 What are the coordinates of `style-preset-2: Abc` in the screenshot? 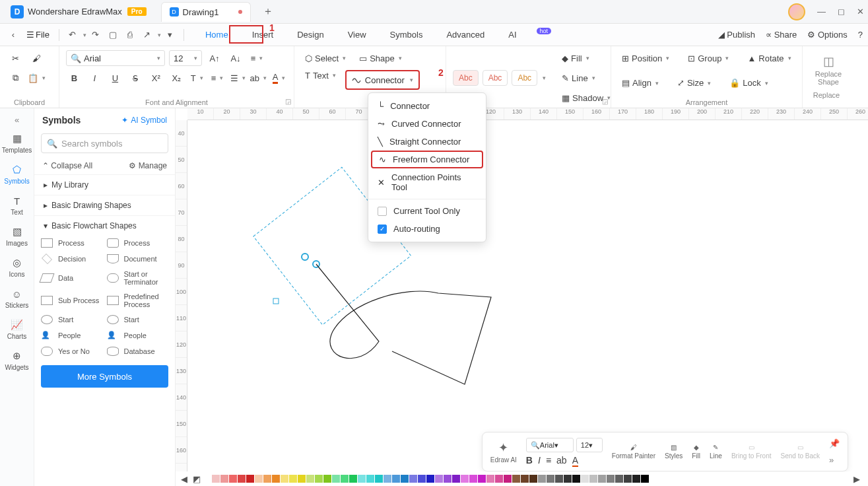 It's located at (495, 78).